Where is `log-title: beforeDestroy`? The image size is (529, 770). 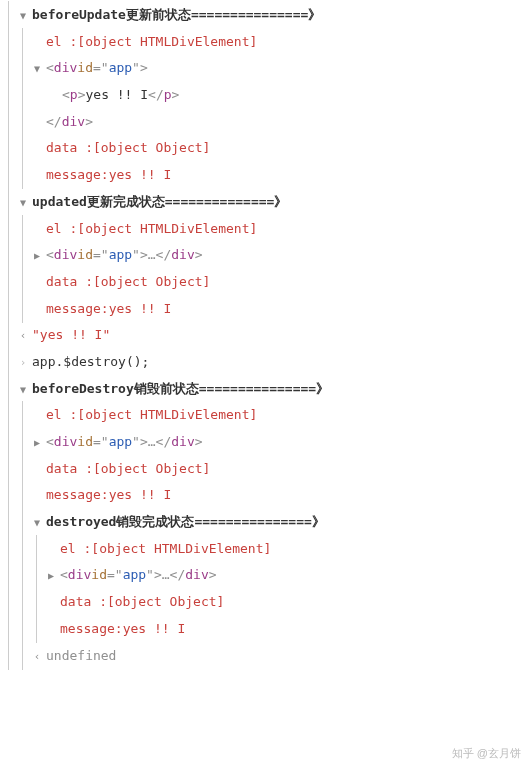
log-title: beforeDestroy is located at coordinates (83, 390).